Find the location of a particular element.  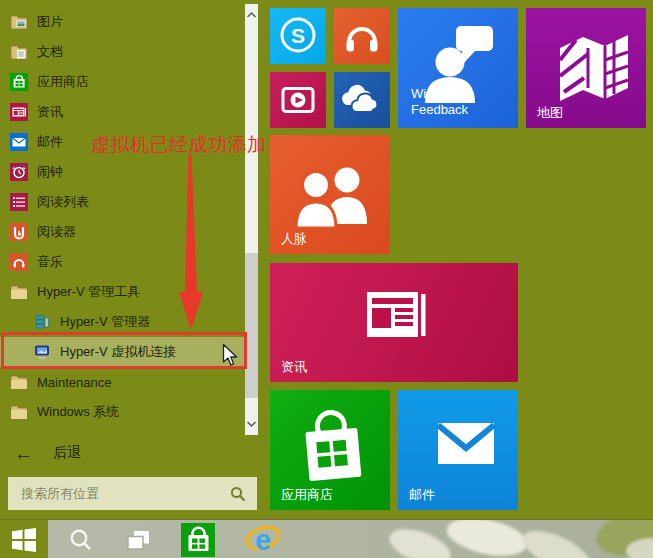

svg-text: e is located at coordinates (263, 540).